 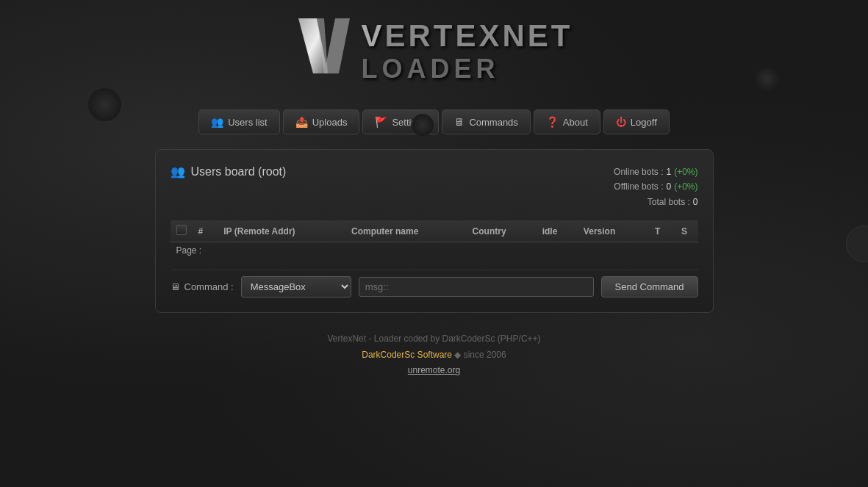 I want to click on right-decor-circle, so click(x=857, y=244).